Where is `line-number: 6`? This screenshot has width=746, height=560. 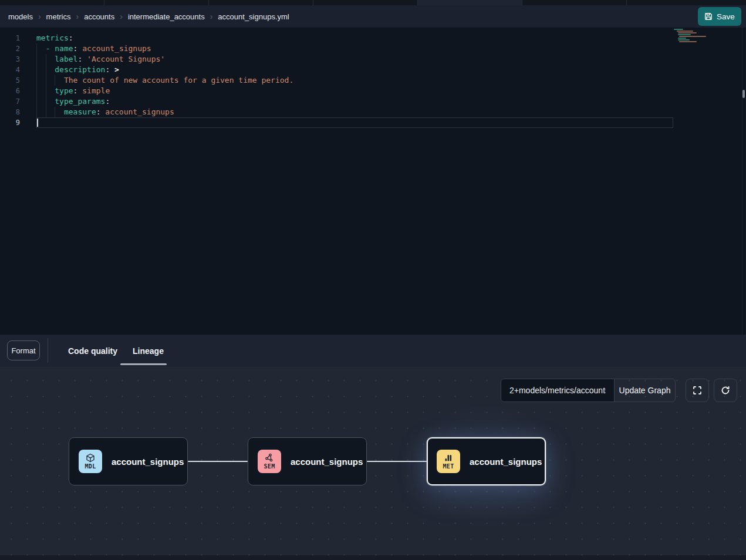 line-number: 6 is located at coordinates (10, 91).